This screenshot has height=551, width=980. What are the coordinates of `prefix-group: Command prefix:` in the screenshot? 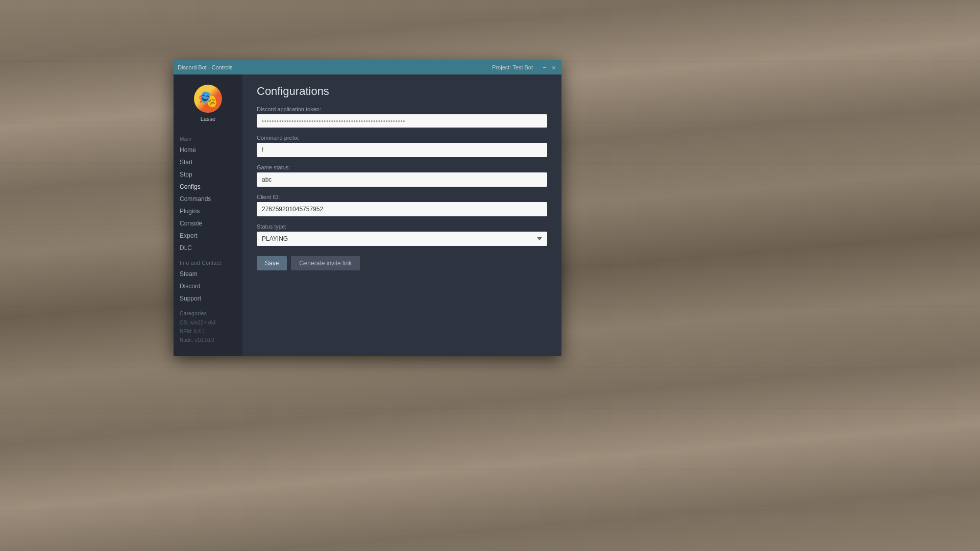 It's located at (402, 146).